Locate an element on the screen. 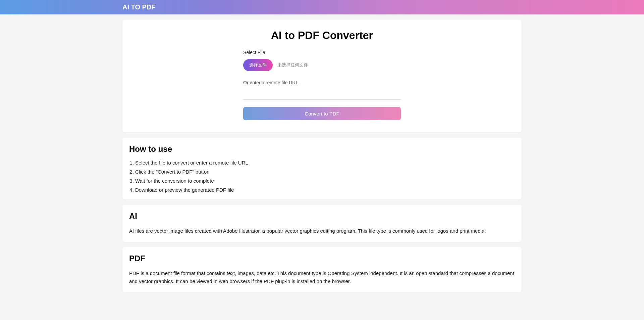 This screenshot has width=644, height=320. page-title: AI to PDF Converter is located at coordinates (322, 36).